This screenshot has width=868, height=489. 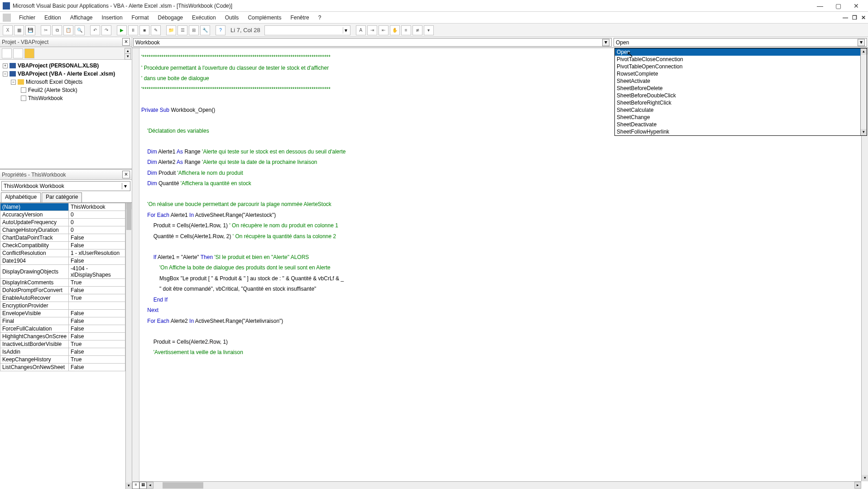 What do you see at coordinates (150, 485) in the screenshot?
I see `scroll-left-icon: ◂` at bounding box center [150, 485].